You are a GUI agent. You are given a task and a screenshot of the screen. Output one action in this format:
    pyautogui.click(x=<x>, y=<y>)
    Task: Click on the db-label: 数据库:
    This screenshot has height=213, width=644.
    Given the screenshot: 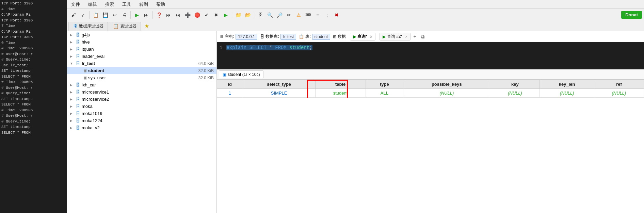 What is the action you would take?
    pyautogui.click(x=272, y=37)
    